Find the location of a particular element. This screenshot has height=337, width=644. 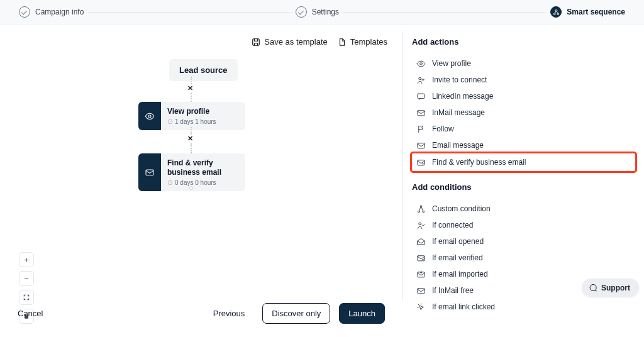

launch-button: Launch is located at coordinates (362, 313).